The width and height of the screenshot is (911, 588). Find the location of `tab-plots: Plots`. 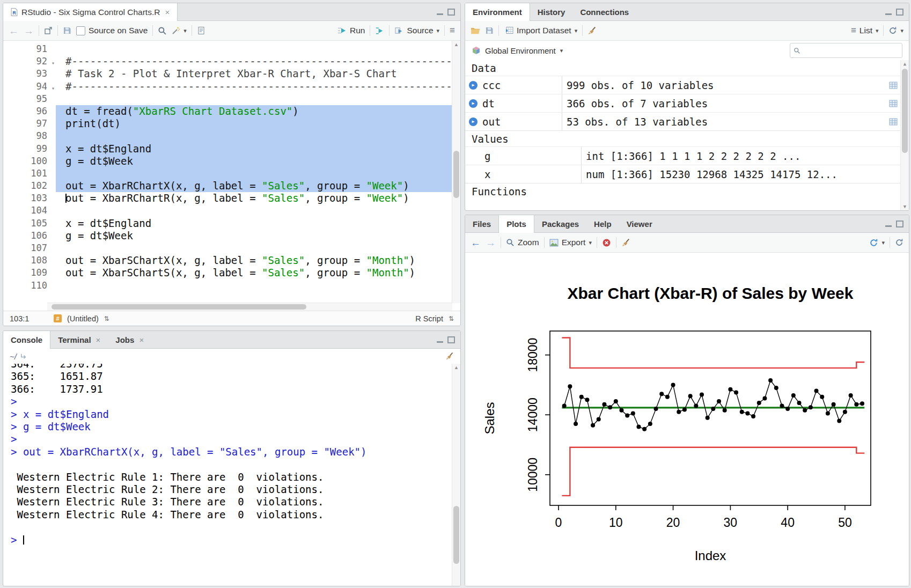

tab-plots: Plots is located at coordinates (516, 224).